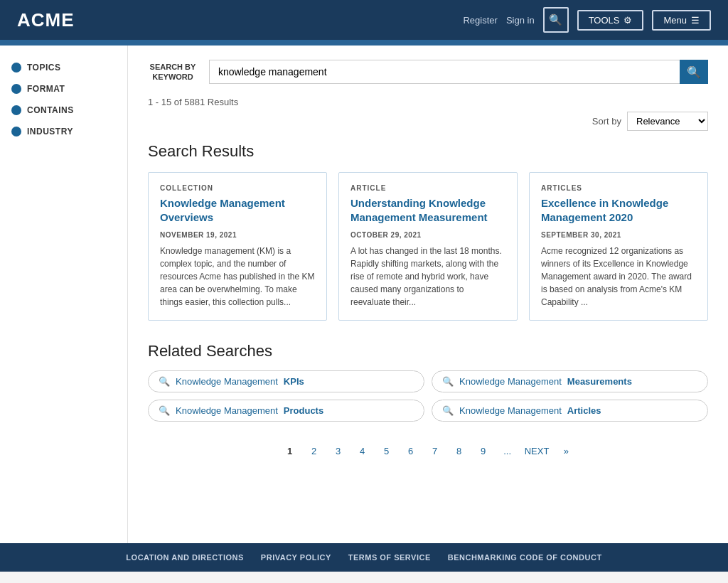 The image size is (728, 583). I want to click on header: ACME Register Sign in 🔍 TOOLS ⚙ Menu ☰, so click(364, 20).